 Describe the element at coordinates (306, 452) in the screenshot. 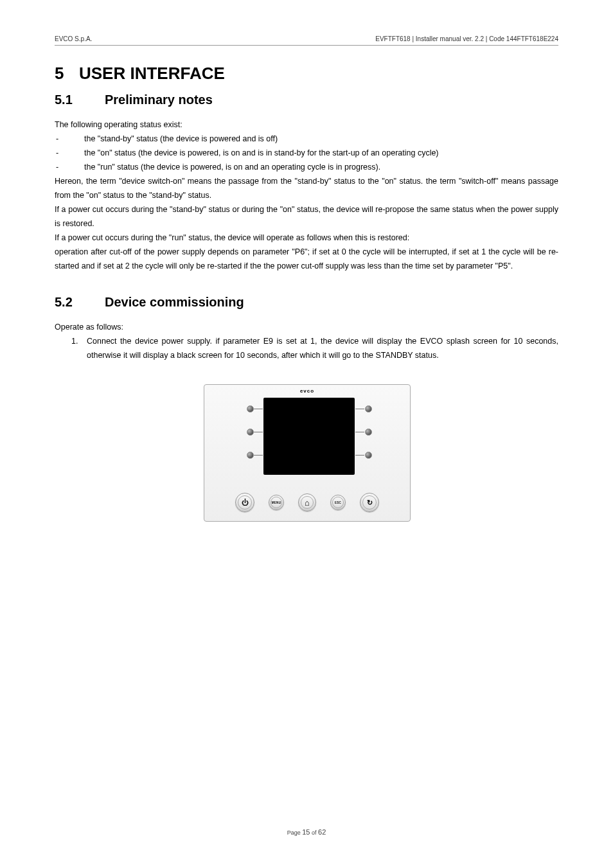

I see `device-figure-wrap: evco` at that location.